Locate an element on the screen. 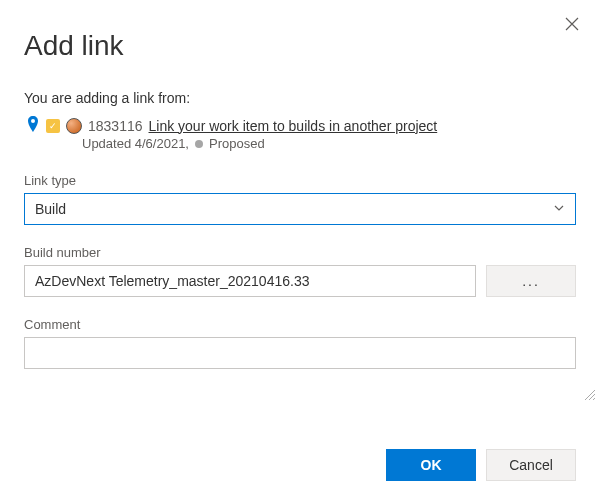  updated-text: Updated 4/6/2021, is located at coordinates (136, 144).